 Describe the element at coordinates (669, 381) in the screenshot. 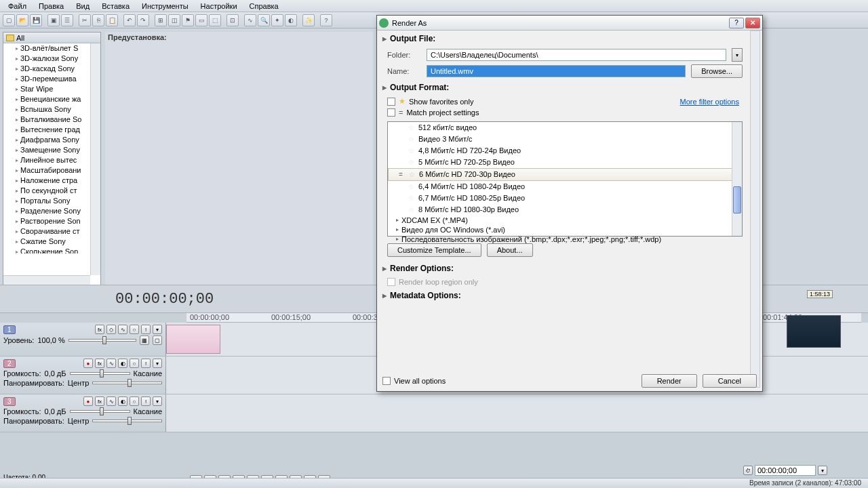

I see `render-button: Render` at that location.